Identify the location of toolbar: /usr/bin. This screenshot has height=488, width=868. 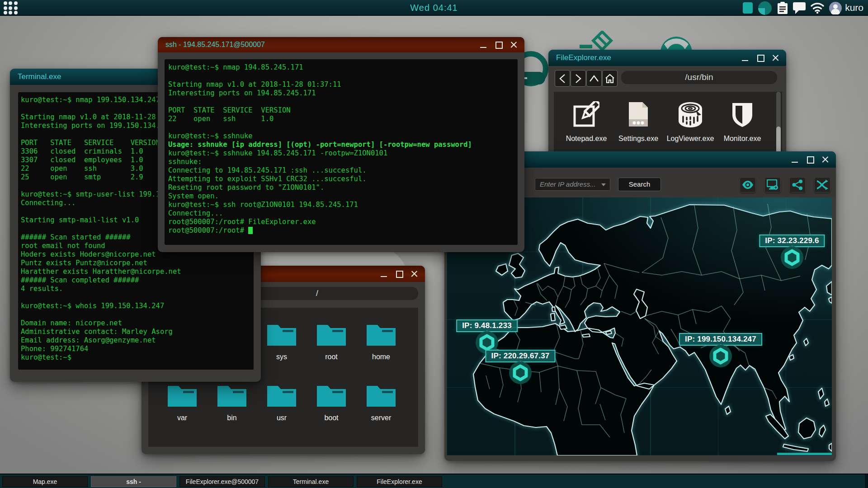
(667, 79).